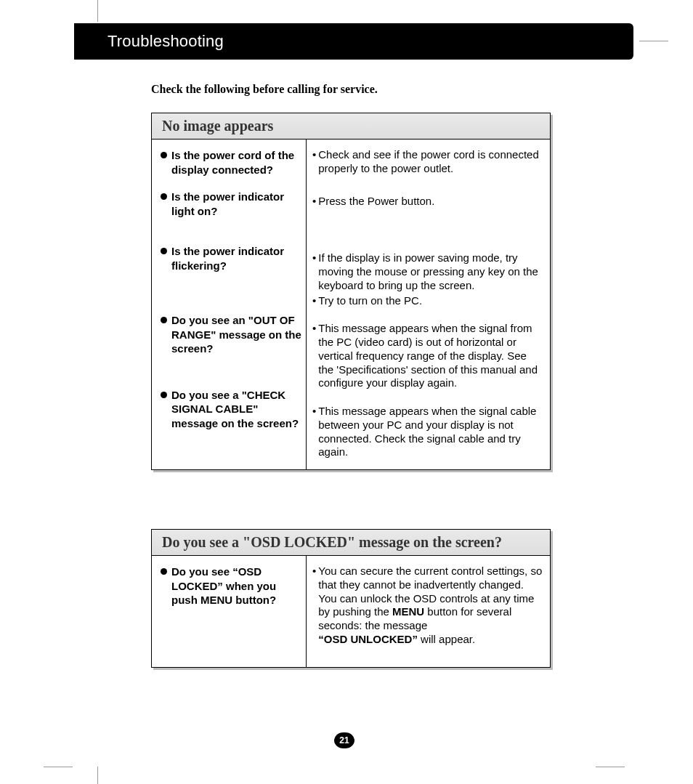 Image resolution: width=693 pixels, height=784 pixels. I want to click on answer-text: This message appears when the signal fro…, so click(430, 356).